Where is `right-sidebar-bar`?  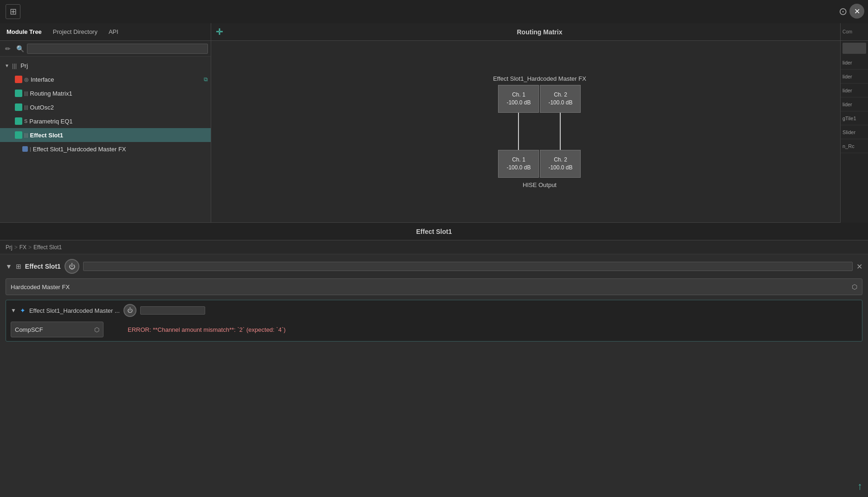 right-sidebar-bar is located at coordinates (854, 48).